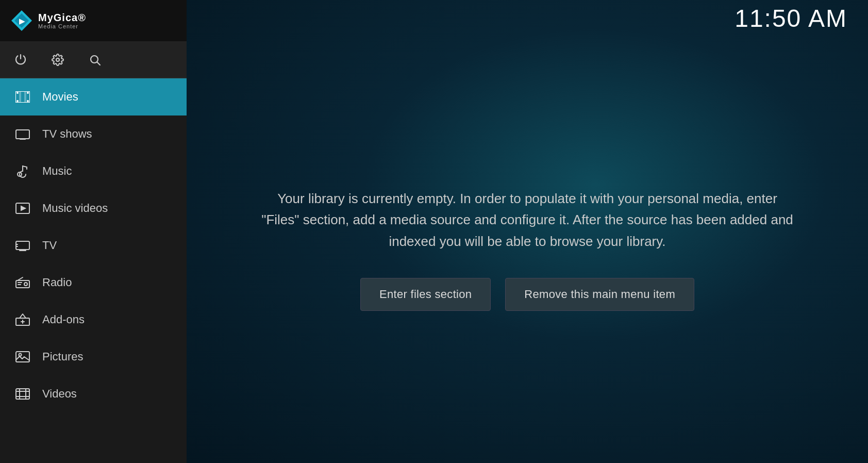 This screenshot has height=463, width=868. I want to click on movies-icon, so click(23, 97).